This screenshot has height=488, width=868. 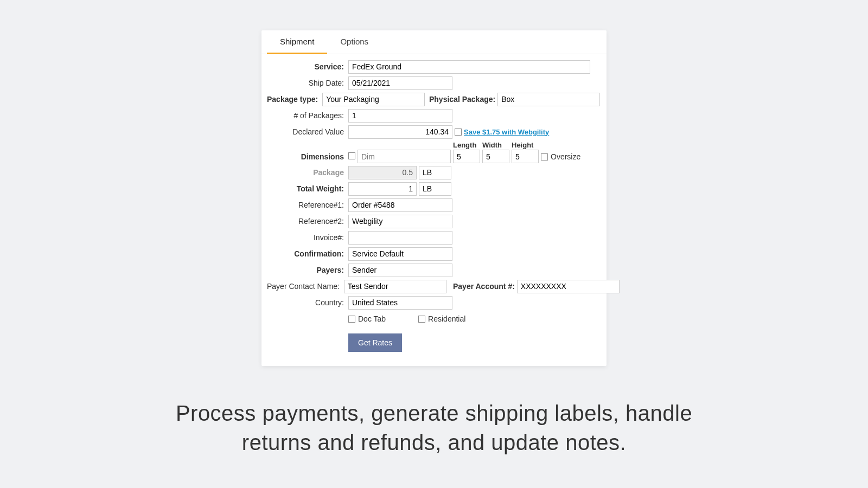 What do you see at coordinates (307, 237) in the screenshot?
I see `label-invoice: Invoice#:` at bounding box center [307, 237].